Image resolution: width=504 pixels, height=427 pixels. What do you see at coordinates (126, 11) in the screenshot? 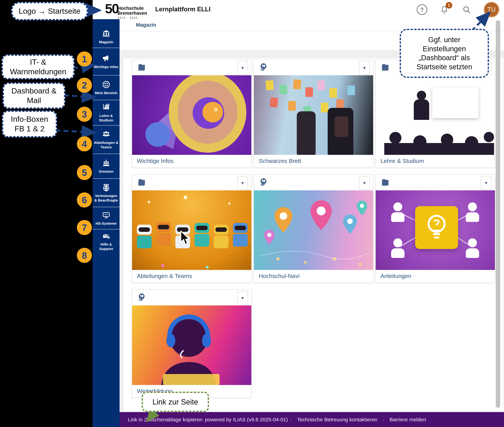
I see `university-logo: 50 Hochschule Bremerhaven 1975 - 2025` at bounding box center [126, 11].